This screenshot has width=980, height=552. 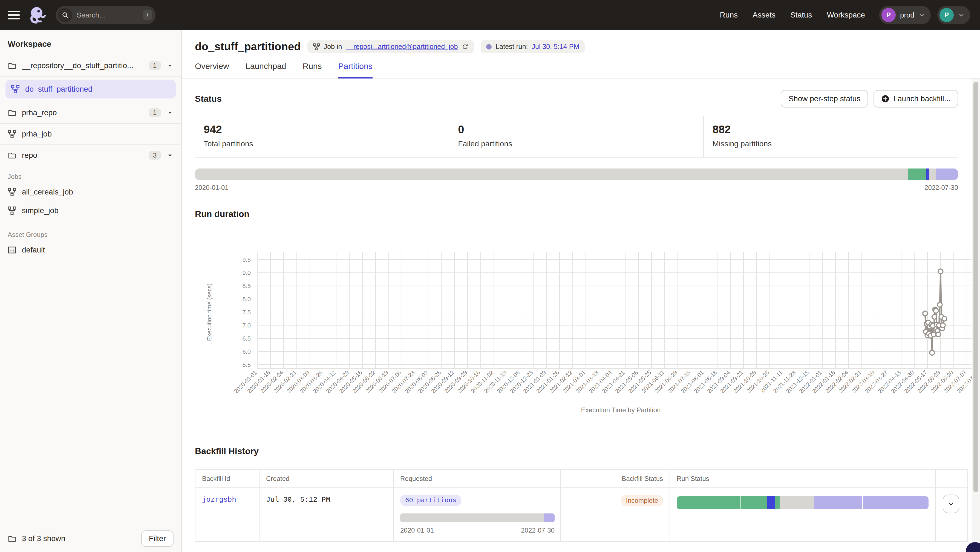 What do you see at coordinates (801, 15) in the screenshot?
I see `topnav-status: Status` at bounding box center [801, 15].